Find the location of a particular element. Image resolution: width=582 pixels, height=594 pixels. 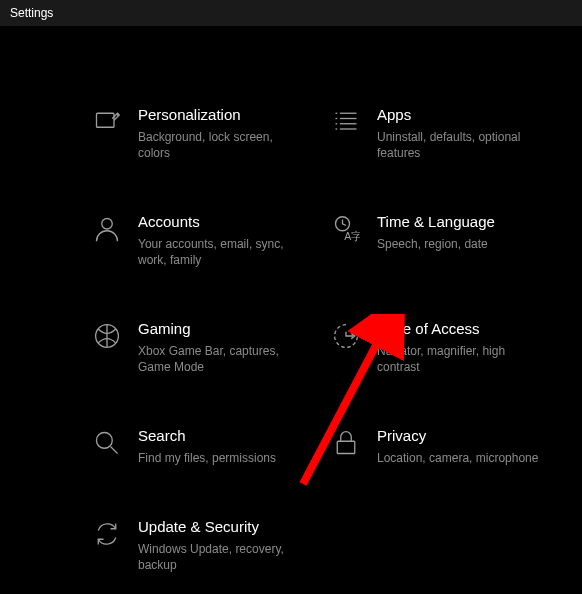

update-security-icon is located at coordinates (107, 546).